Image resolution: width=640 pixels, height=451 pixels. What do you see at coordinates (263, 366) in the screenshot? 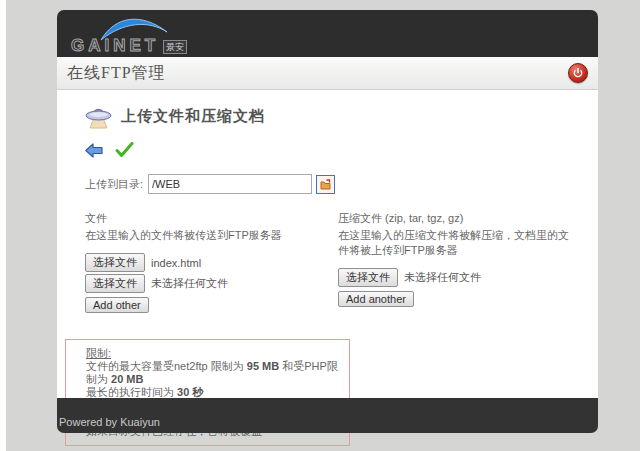
I see `limits-size-net2ftp: 95 MB` at bounding box center [263, 366].